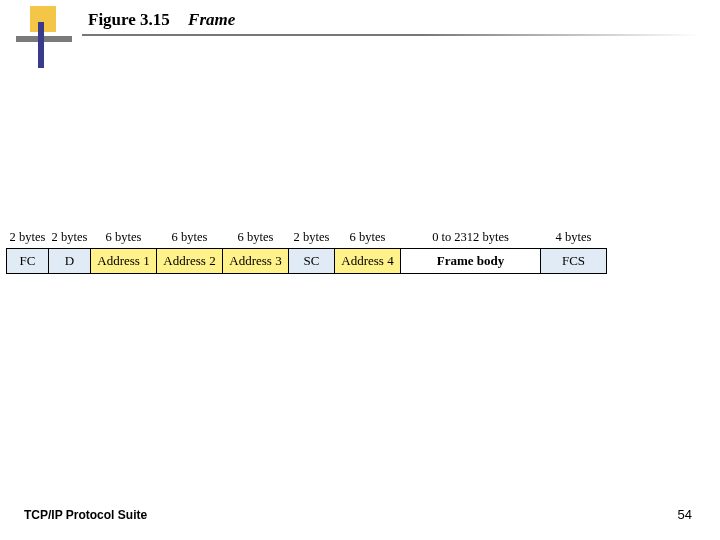 This screenshot has width=720, height=540. I want to click on field-size: 4 bytes, so click(574, 238).